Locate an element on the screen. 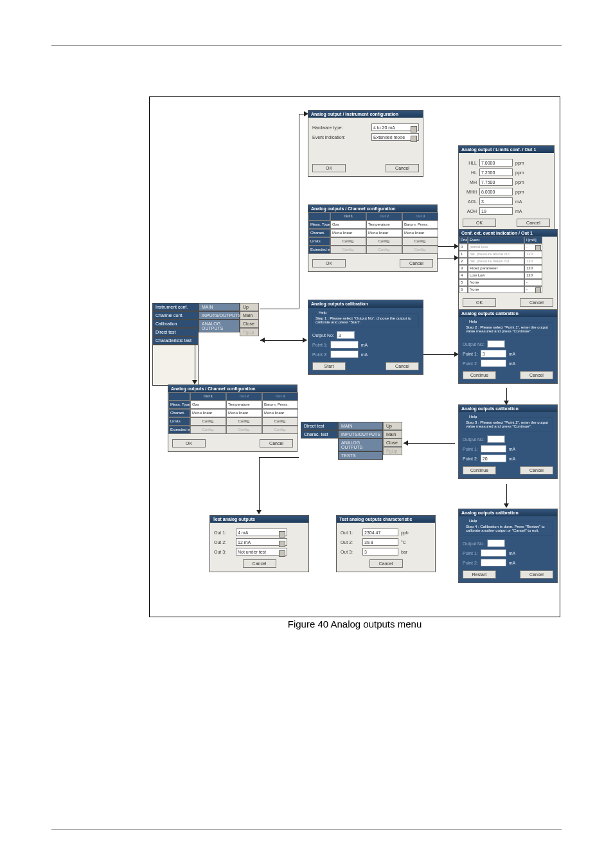 This screenshot has width=613, height=868. evt-priority: 6 is located at coordinates (463, 289).